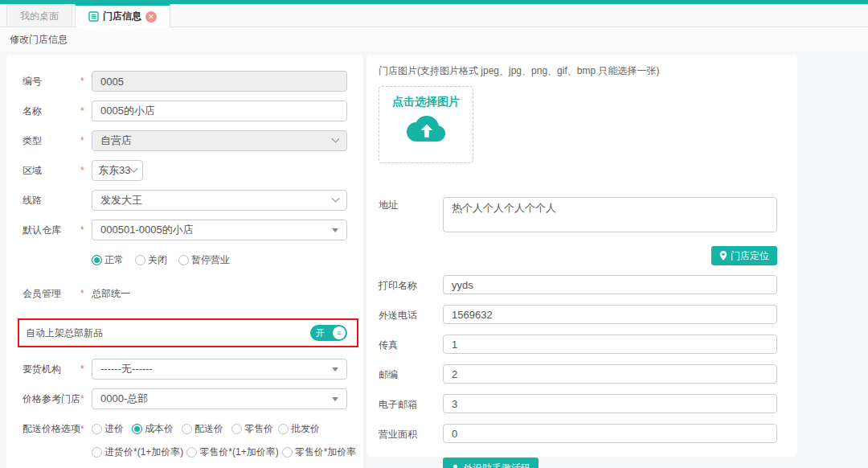 This screenshot has width=868, height=468. Describe the element at coordinates (51, 142) in the screenshot. I see `field-label: 类型` at that location.